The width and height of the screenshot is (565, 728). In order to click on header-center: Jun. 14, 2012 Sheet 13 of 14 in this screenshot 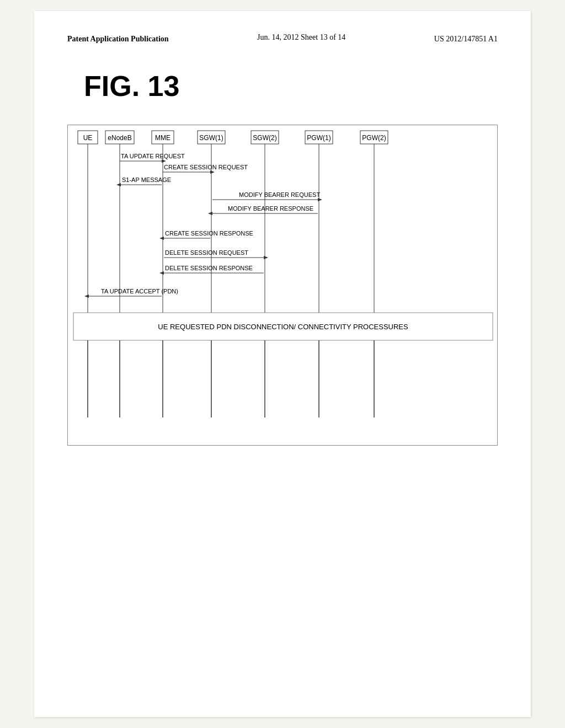, I will do `click(301, 38)`.